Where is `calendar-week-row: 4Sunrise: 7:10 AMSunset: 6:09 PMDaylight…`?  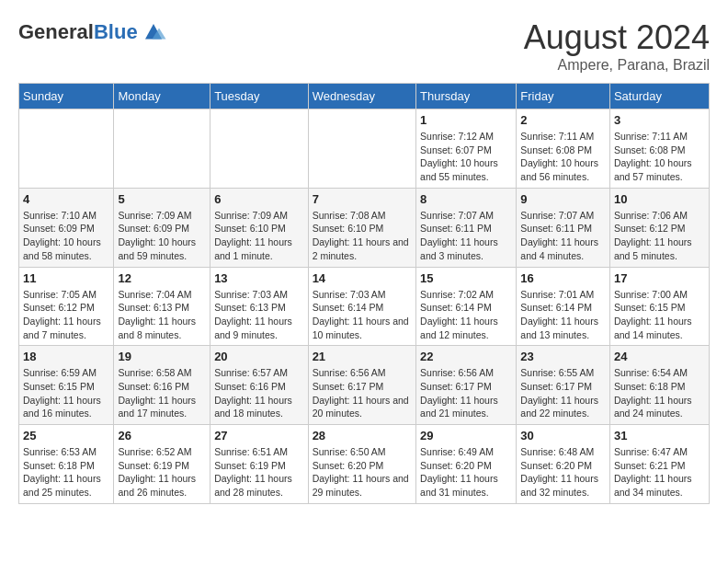 calendar-week-row: 4Sunrise: 7:10 AMSunset: 6:09 PMDaylight… is located at coordinates (364, 227).